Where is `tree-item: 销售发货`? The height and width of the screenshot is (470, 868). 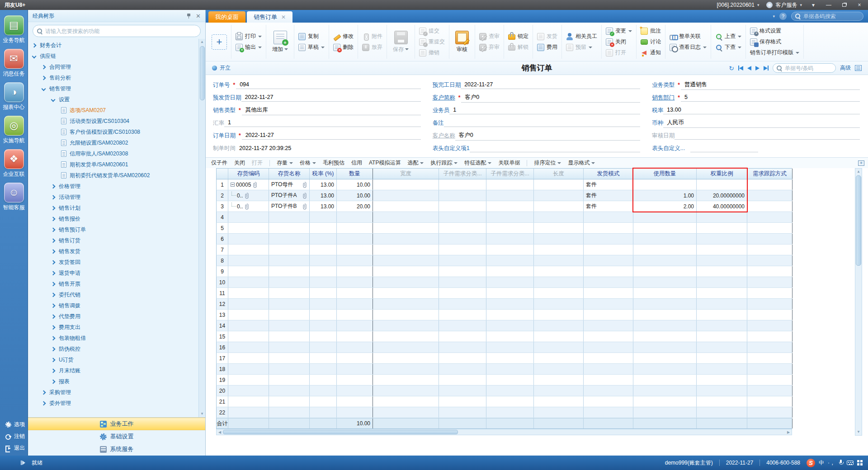
tree-item: 销售发货 is located at coordinates (117, 251).